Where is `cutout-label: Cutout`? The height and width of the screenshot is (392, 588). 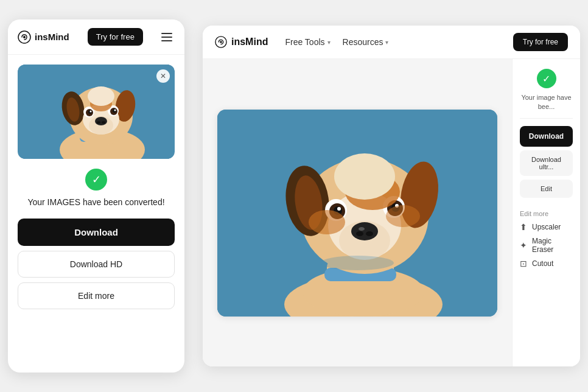
cutout-label: Cutout is located at coordinates (543, 264).